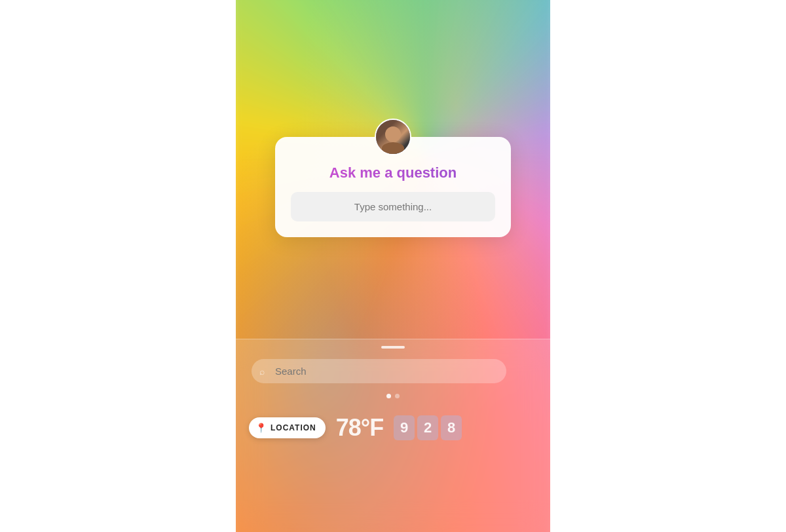 The height and width of the screenshot is (532, 786). What do you see at coordinates (379, 371) in the screenshot?
I see `search-input` at bounding box center [379, 371].